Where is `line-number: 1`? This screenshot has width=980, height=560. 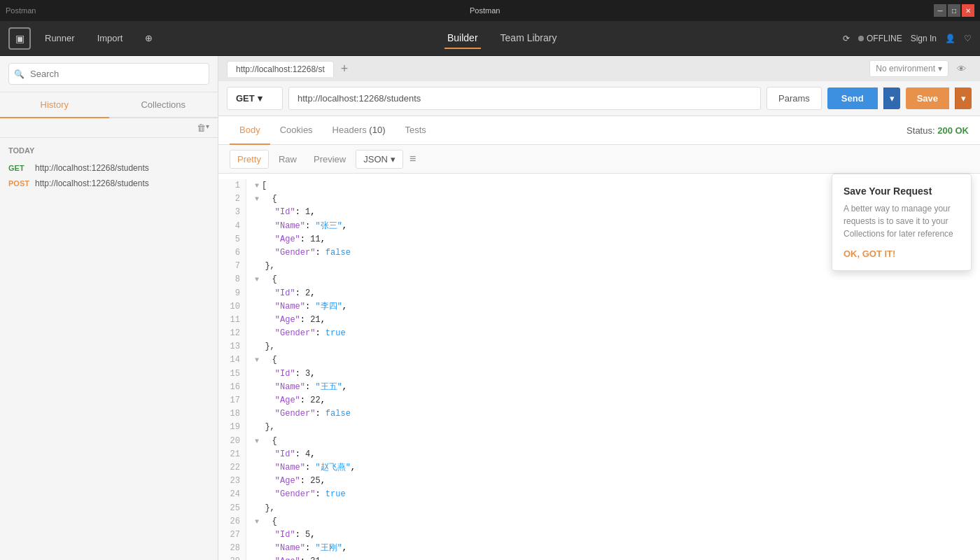 line-number: 1 is located at coordinates (232, 186).